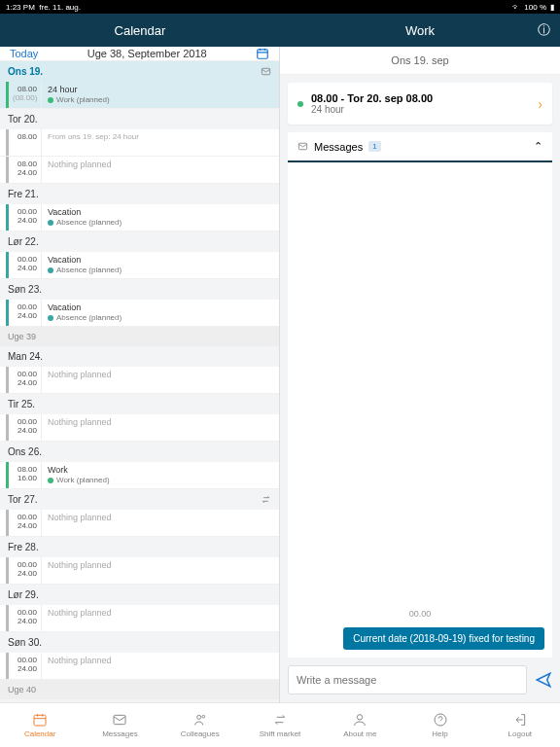 Image resolution: width=560 pixels, height=747 pixels. I want to click on day-header: Fre 21., so click(140, 195).